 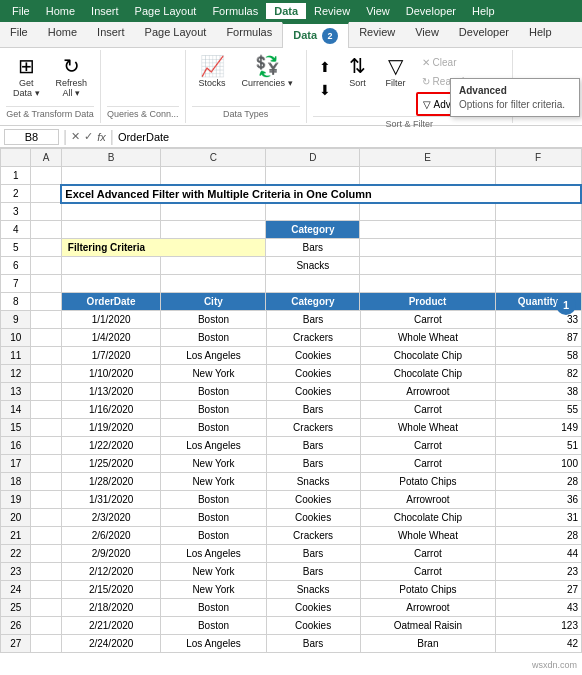 What do you see at coordinates (428, 212) in the screenshot?
I see `cell-e3` at bounding box center [428, 212].